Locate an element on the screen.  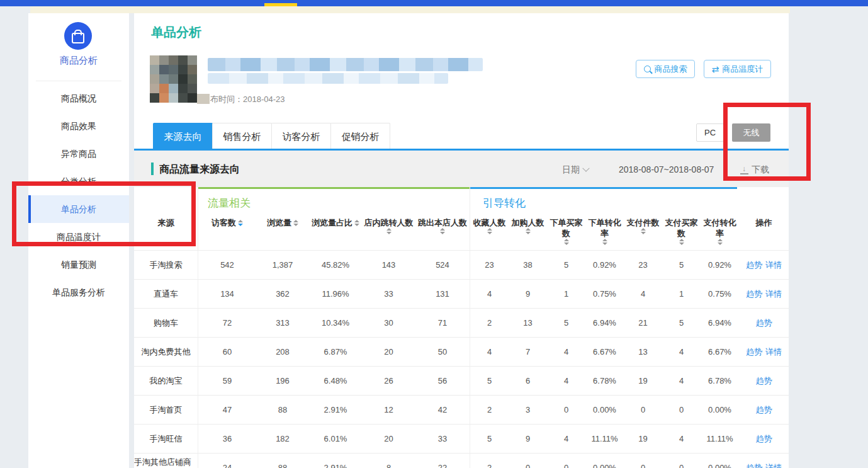
column-header: 加购人数 is located at coordinates (527, 219).